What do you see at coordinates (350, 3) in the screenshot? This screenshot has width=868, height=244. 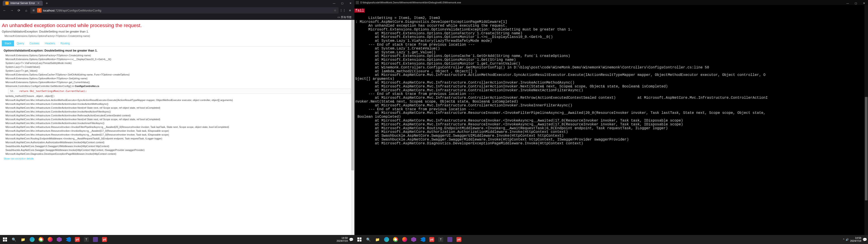 I see `window-close-icon: ✕` at bounding box center [350, 3].